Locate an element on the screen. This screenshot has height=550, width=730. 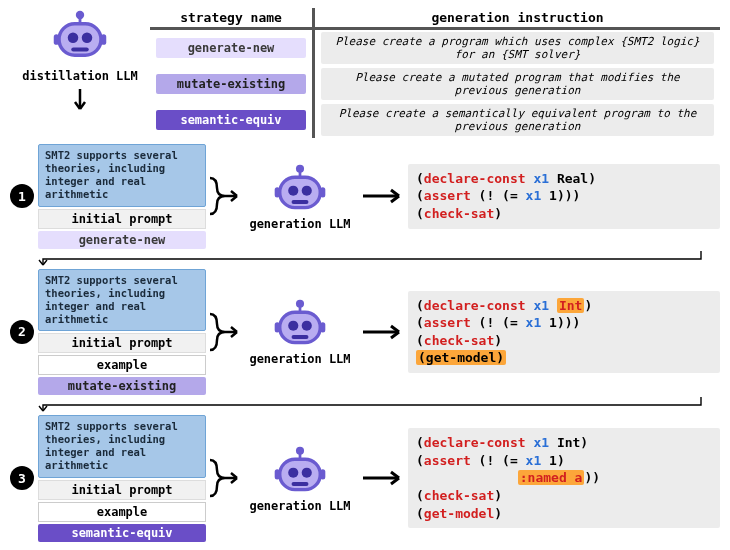
col-header-instruction: generation instruction is located at coordinates (518, 18).